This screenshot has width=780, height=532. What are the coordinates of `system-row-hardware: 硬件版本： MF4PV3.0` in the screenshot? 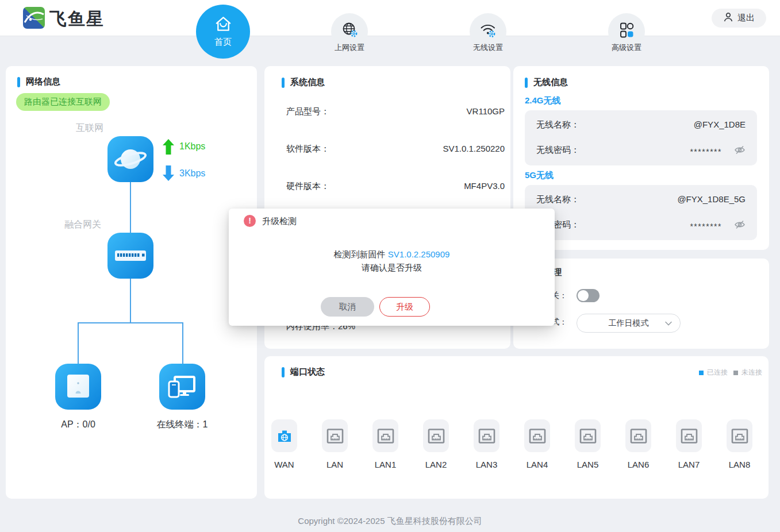 It's located at (395, 186).